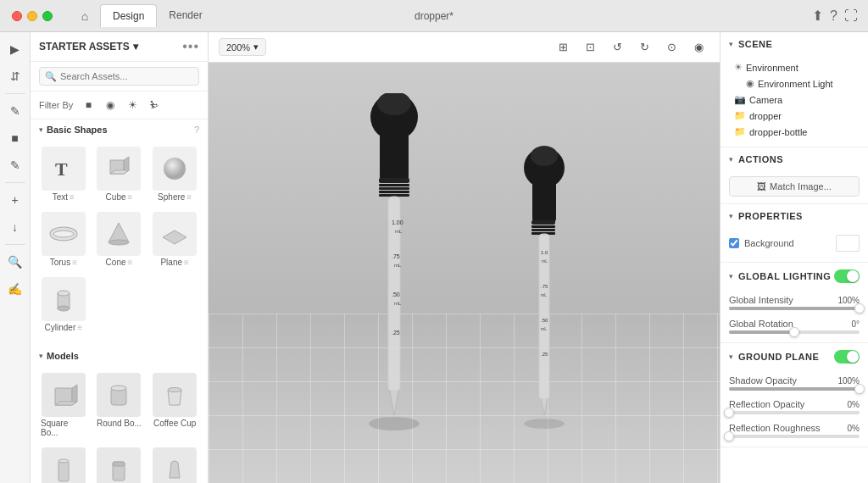 This screenshot has width=868, height=483. I want to click on scene-item-camera: 📷 Camera, so click(794, 100).